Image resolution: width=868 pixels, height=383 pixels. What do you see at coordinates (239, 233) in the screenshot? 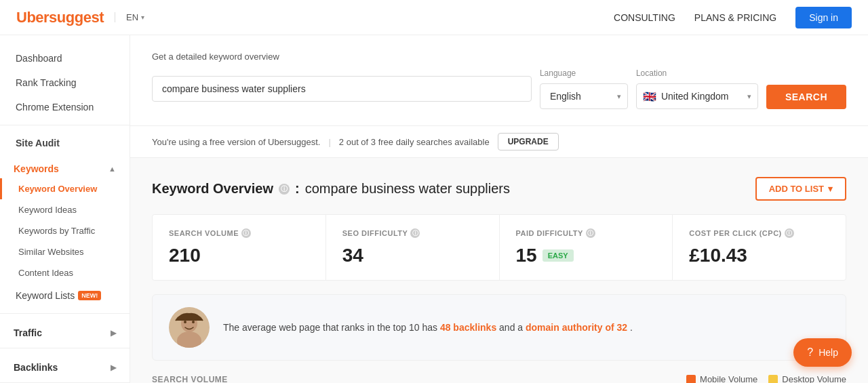
I see `search-volume-label: SEARCH VOLUME ⓘ` at bounding box center [239, 233].